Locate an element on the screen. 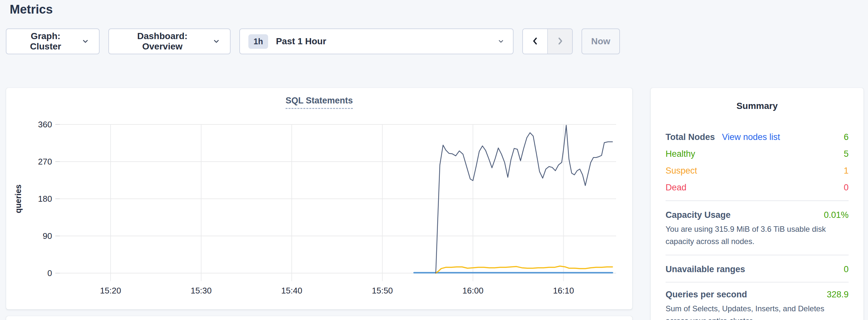 This screenshot has height=320, width=868. summary-title: Summary is located at coordinates (757, 106).